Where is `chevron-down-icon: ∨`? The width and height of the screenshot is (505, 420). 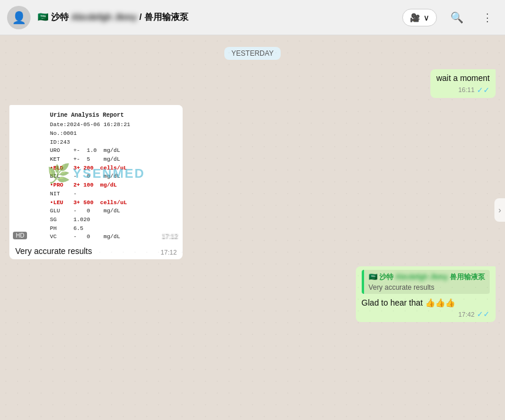
chevron-down-icon: ∨ is located at coordinates (426, 18).